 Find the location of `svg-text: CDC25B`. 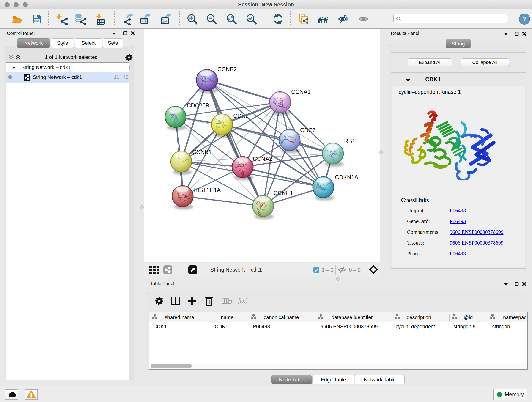

svg-text: CDC25B is located at coordinates (198, 105).